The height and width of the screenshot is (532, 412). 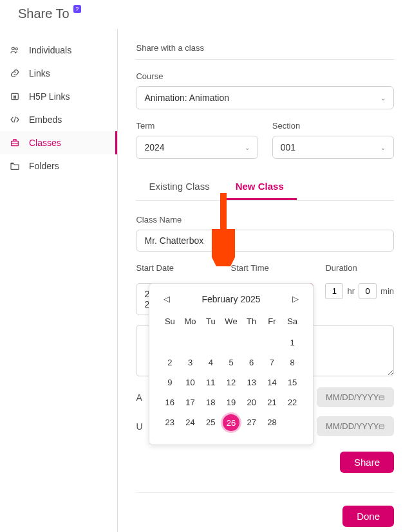 I want to click on calendar-day-16: 16, so click(x=170, y=403).